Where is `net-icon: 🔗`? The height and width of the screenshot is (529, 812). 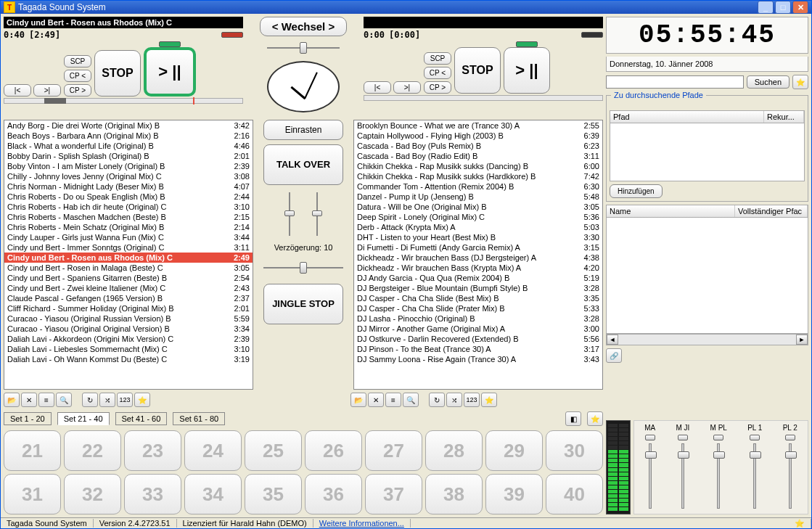
net-icon: 🔗 is located at coordinates (614, 356).